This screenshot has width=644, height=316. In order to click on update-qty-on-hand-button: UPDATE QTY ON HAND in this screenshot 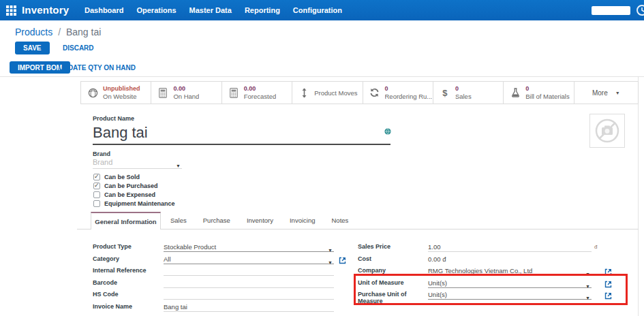, I will do `click(97, 68)`.